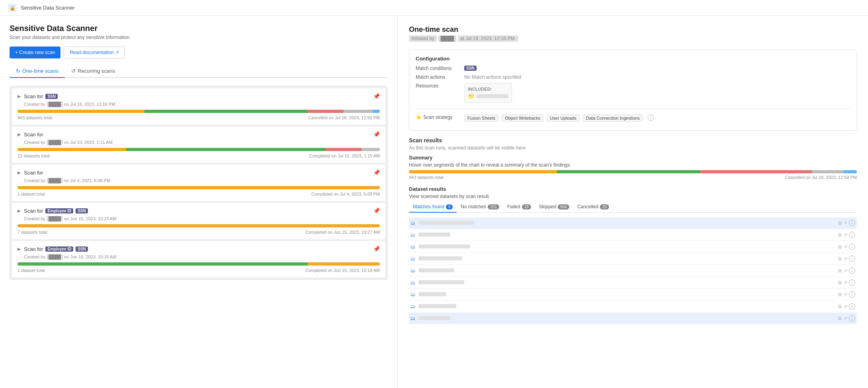 This screenshot has height=388, width=868. What do you see at coordinates (48, 8) in the screenshot?
I see `app-title: Sensitive Data Scanner` at bounding box center [48, 8].